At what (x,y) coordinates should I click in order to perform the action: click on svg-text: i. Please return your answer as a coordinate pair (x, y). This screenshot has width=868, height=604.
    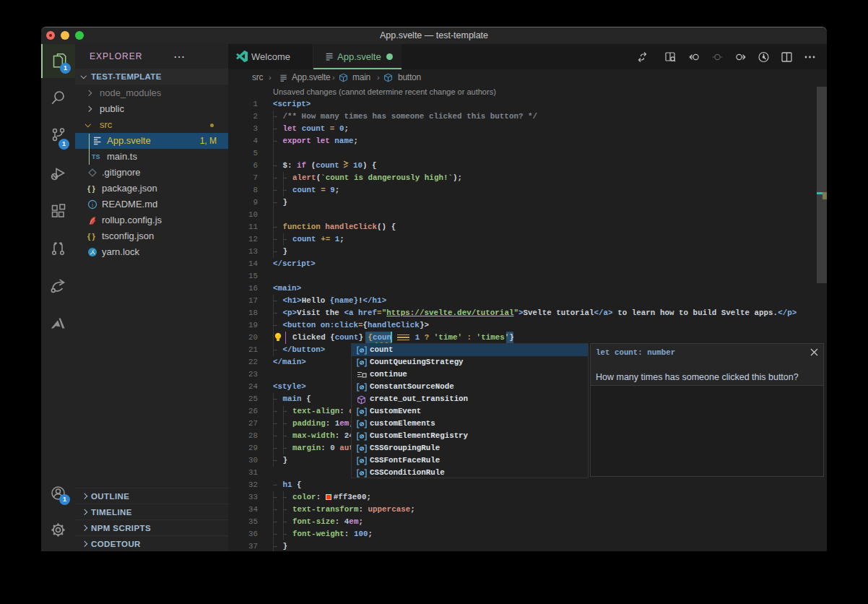
    Looking at the image, I should click on (92, 205).